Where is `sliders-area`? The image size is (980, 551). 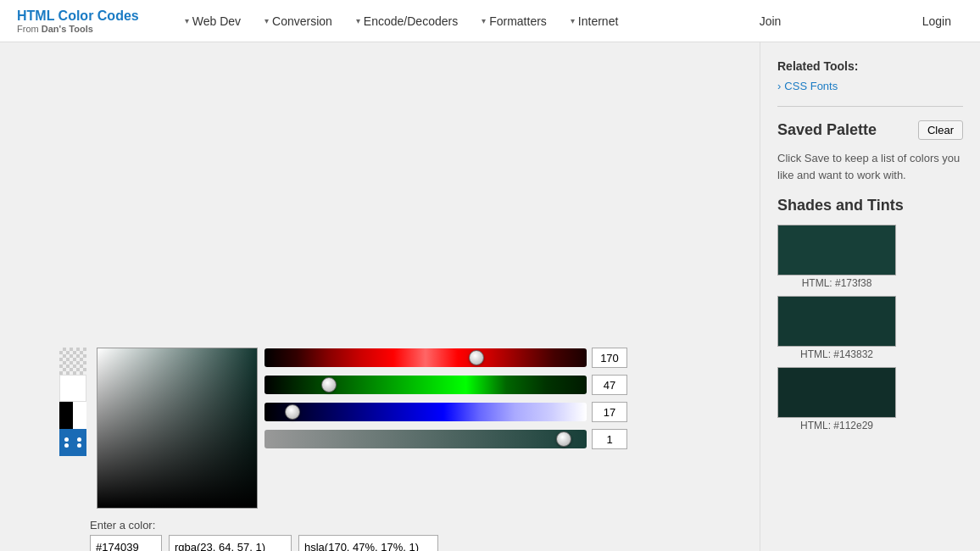 sliders-area is located at coordinates (446, 398).